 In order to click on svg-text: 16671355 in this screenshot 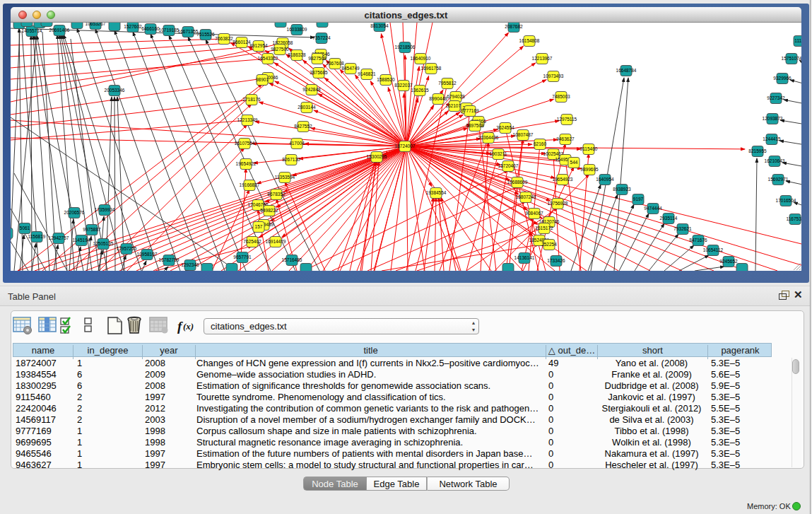, I will do `click(188, 31)`.